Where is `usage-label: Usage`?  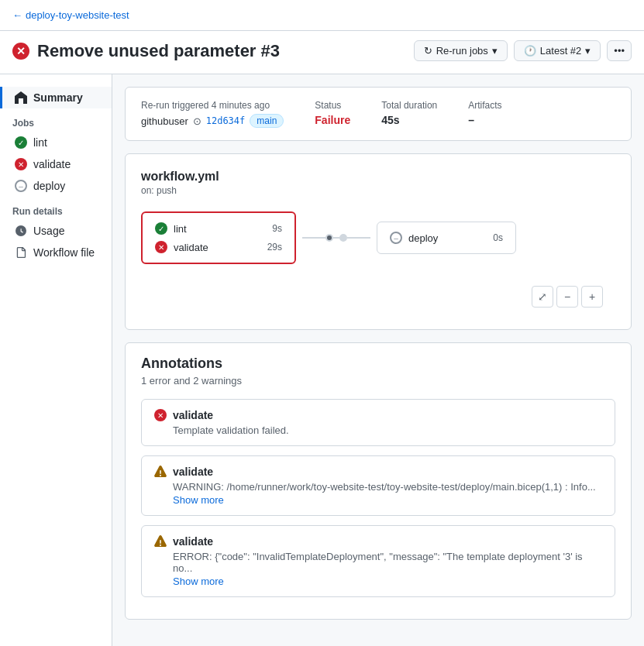 usage-label: Usage is located at coordinates (49, 231).